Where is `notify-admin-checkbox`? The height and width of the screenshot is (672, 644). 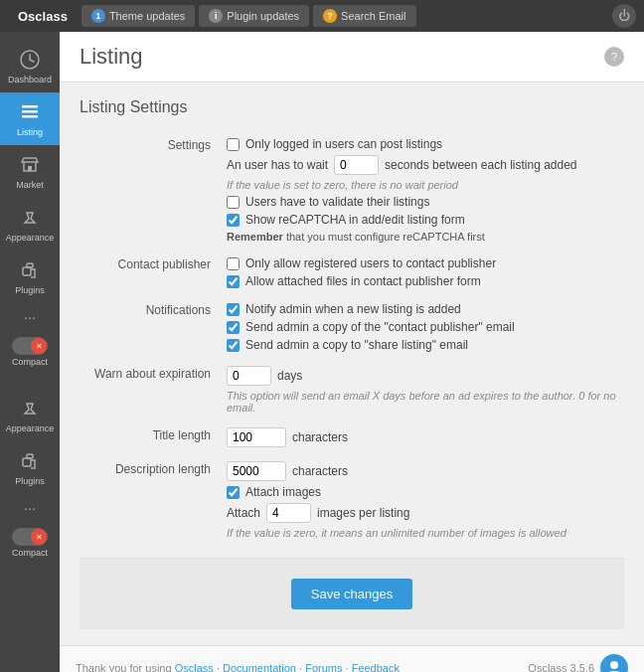 notify-admin-checkbox is located at coordinates (233, 310).